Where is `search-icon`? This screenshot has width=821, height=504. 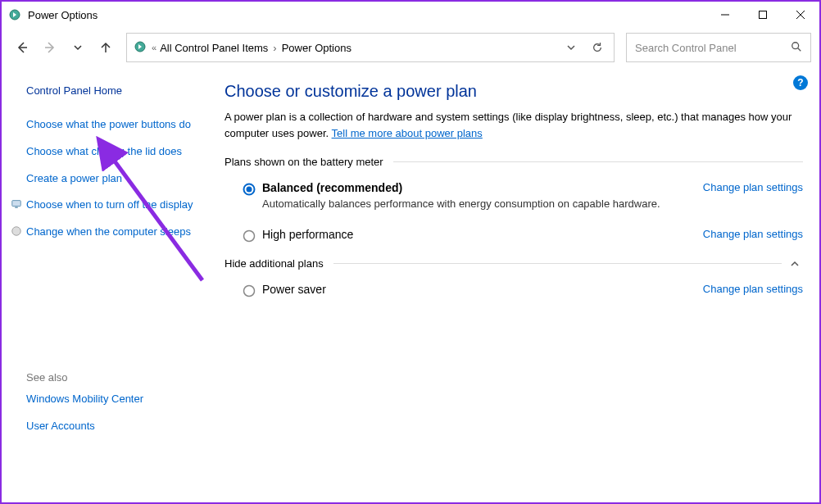
search-icon is located at coordinates (796, 48).